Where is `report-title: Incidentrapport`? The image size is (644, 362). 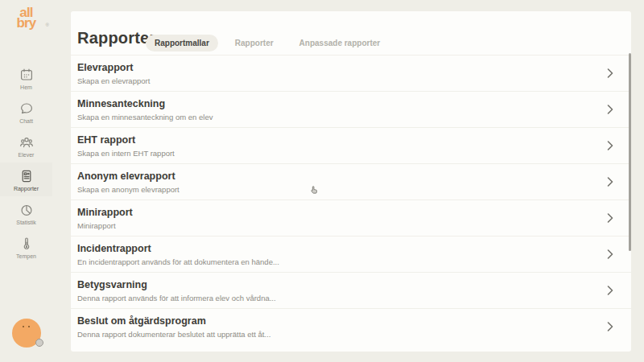 report-title: Incidentrapport is located at coordinates (114, 249).